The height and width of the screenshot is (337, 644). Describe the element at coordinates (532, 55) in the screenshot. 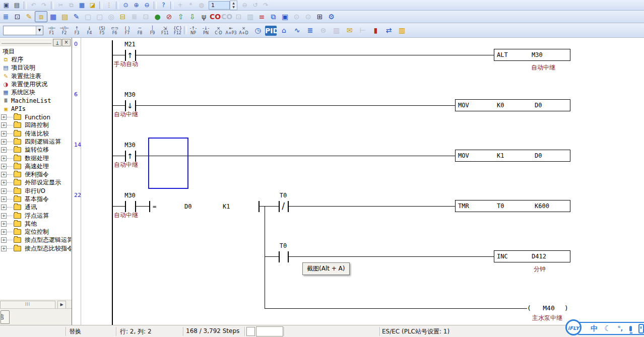

I see `instruction-box: ALT M30` at that location.